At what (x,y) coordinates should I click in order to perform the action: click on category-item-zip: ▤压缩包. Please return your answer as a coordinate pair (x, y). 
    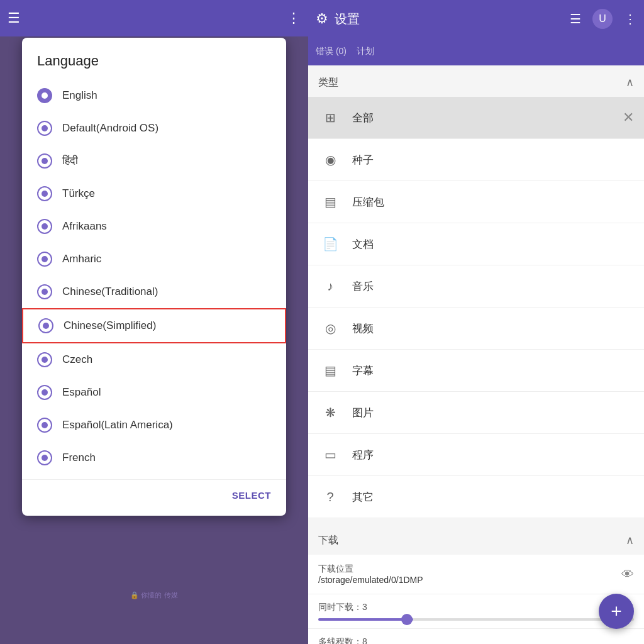
    Looking at the image, I should click on (476, 203).